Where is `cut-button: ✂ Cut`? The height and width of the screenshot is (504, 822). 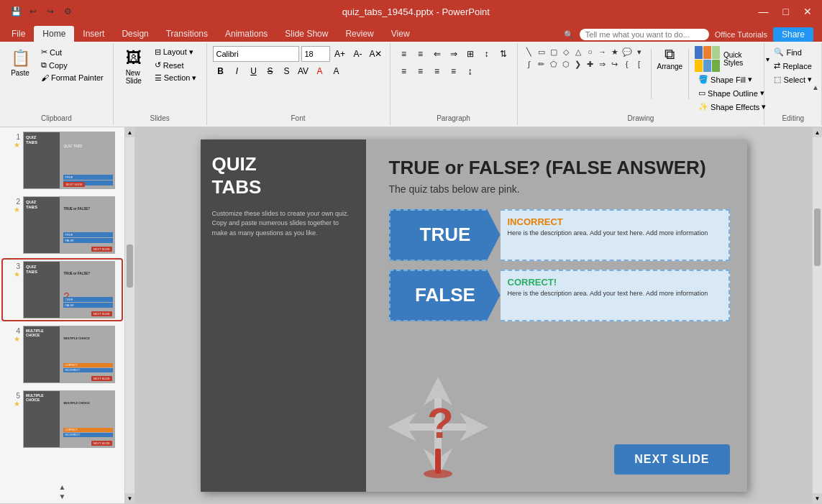 cut-button: ✂ Cut is located at coordinates (72, 52).